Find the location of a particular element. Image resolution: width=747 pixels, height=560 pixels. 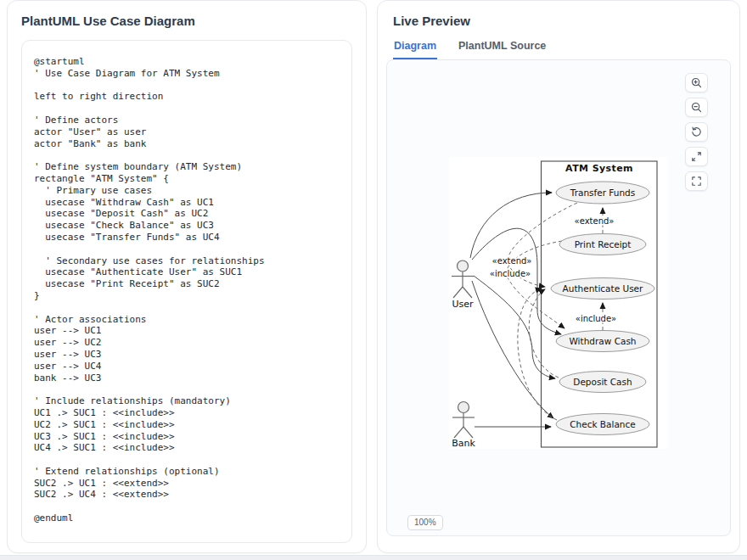

preview-tabs: Diagram PlantUML Source is located at coordinates (562, 49).